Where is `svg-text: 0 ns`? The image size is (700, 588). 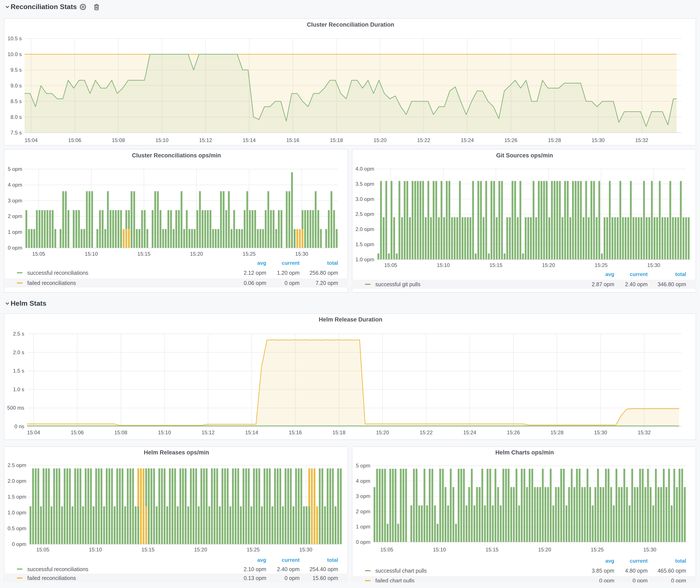
svg-text: 0 ns is located at coordinates (19, 426).